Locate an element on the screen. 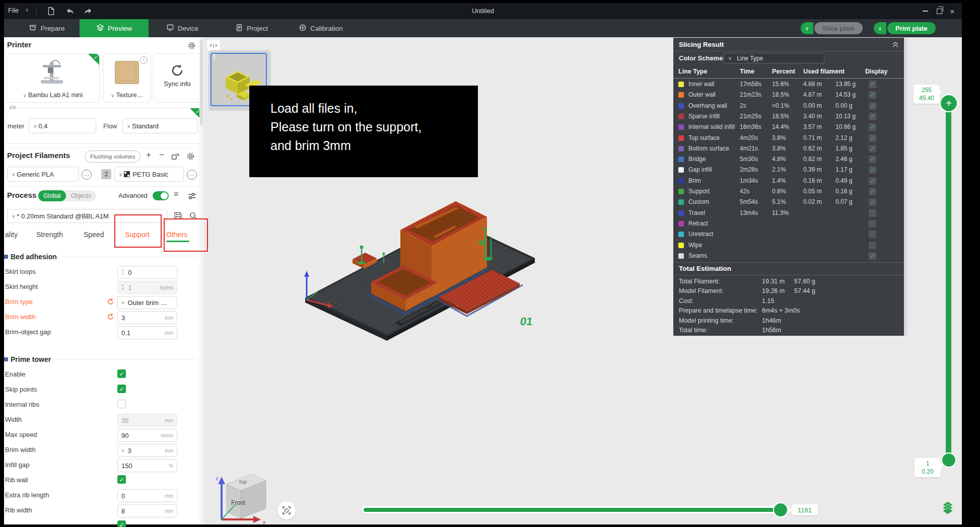 The height and width of the screenshot is (527, 980). text-input: 3mm is located at coordinates (147, 318).